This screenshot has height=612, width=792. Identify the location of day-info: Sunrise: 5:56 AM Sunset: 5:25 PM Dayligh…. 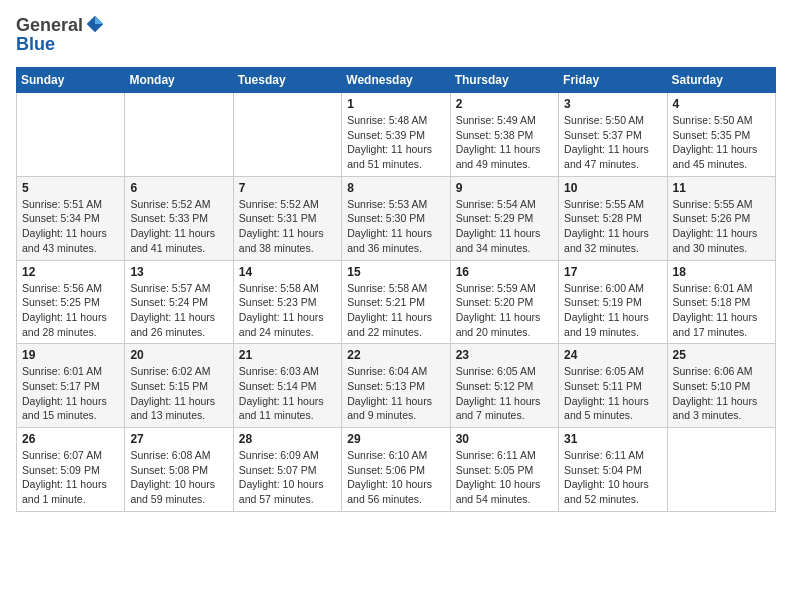
(70, 310).